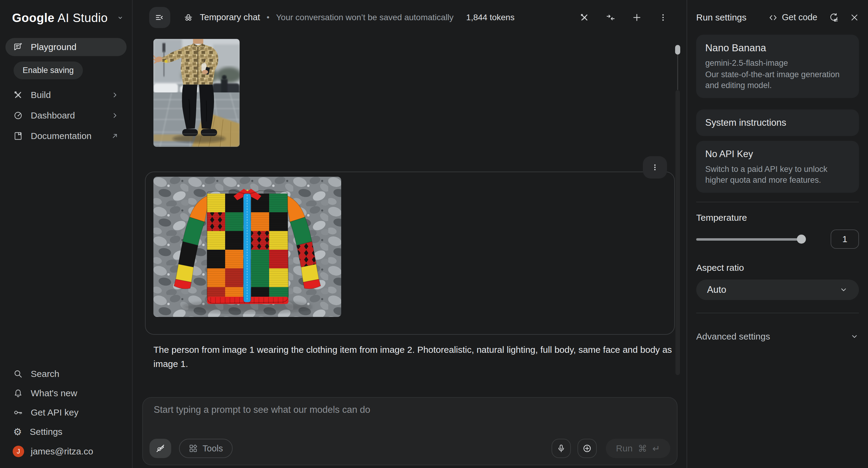  Describe the element at coordinates (778, 239) in the screenshot. I see `temperature-row` at that location.